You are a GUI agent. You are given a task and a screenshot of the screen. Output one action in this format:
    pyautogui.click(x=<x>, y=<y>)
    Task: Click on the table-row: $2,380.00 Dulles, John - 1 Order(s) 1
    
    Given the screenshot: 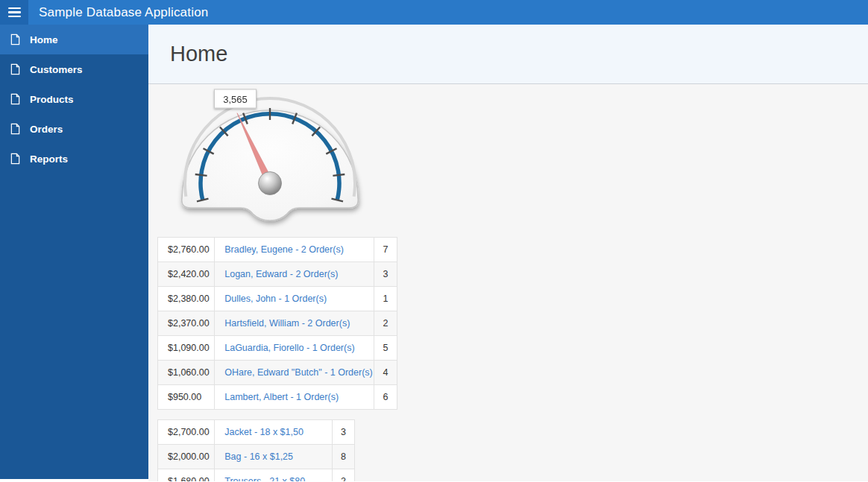 What is the action you would take?
    pyautogui.click(x=277, y=299)
    